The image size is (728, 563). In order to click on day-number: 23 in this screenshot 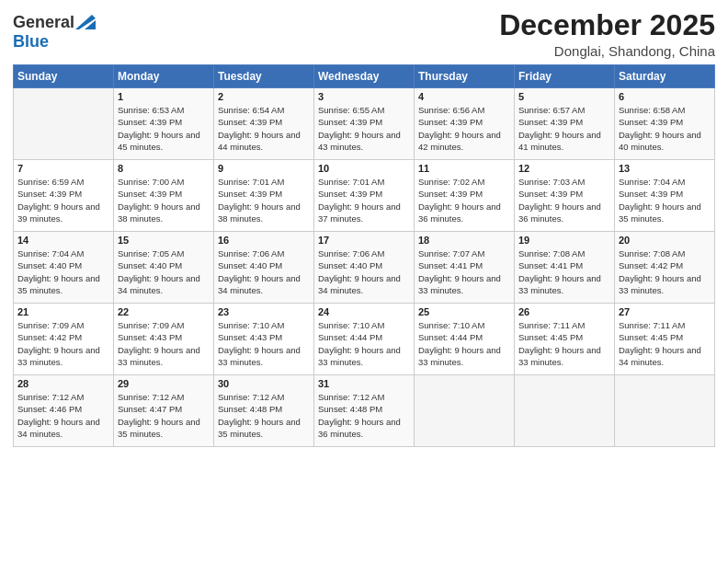, I will do `click(264, 312)`.